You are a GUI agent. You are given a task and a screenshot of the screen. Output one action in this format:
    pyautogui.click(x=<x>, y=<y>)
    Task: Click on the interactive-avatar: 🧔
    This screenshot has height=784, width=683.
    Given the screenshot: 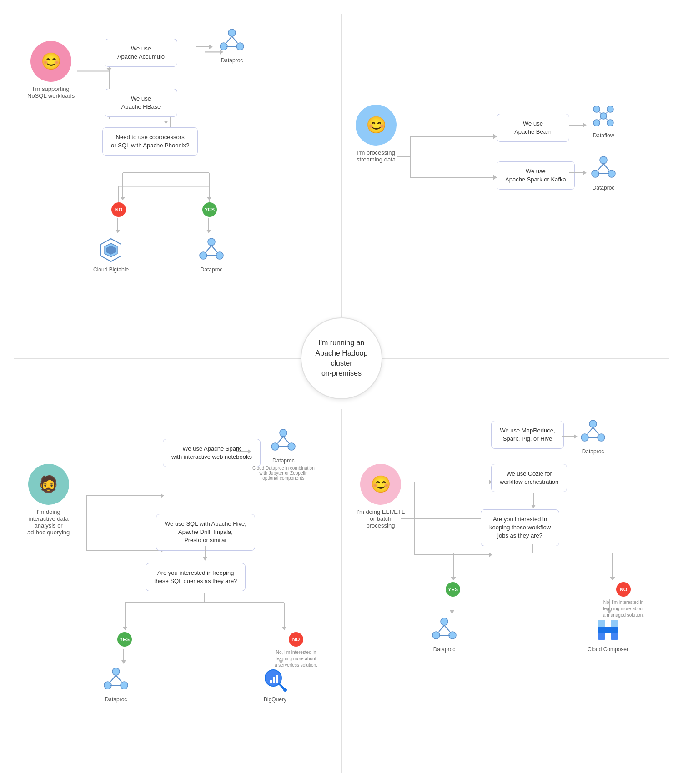 What is the action you would take?
    pyautogui.click(x=49, y=484)
    